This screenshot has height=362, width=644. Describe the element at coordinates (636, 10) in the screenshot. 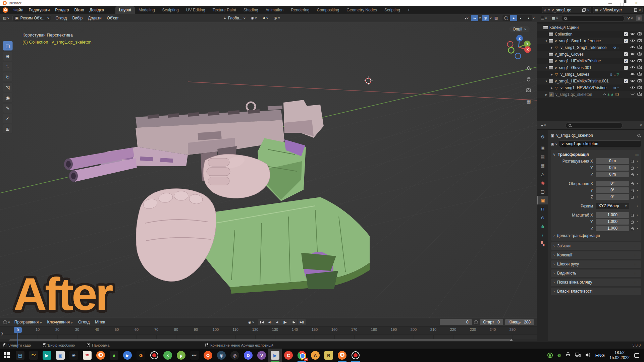

I see `new-view-layer-button` at that location.